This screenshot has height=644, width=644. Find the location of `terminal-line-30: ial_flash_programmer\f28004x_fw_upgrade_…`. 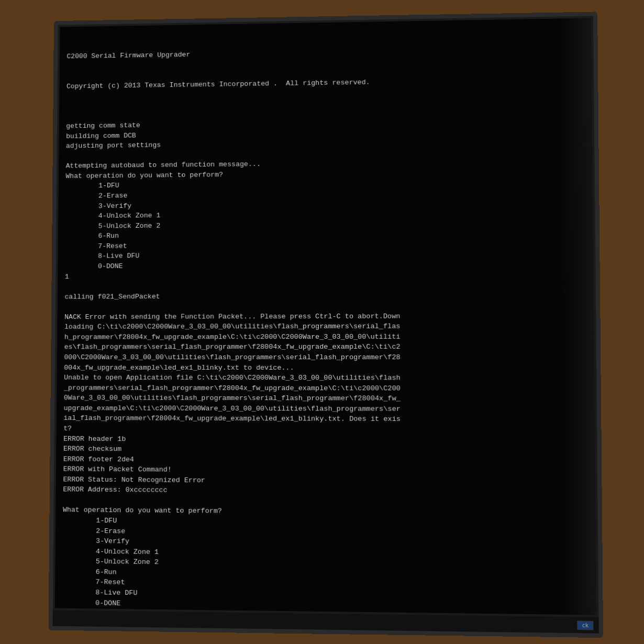

terminal-line-30: ial_flash_programmer\f28004x_fw_upgrade_… is located at coordinates (325, 419).